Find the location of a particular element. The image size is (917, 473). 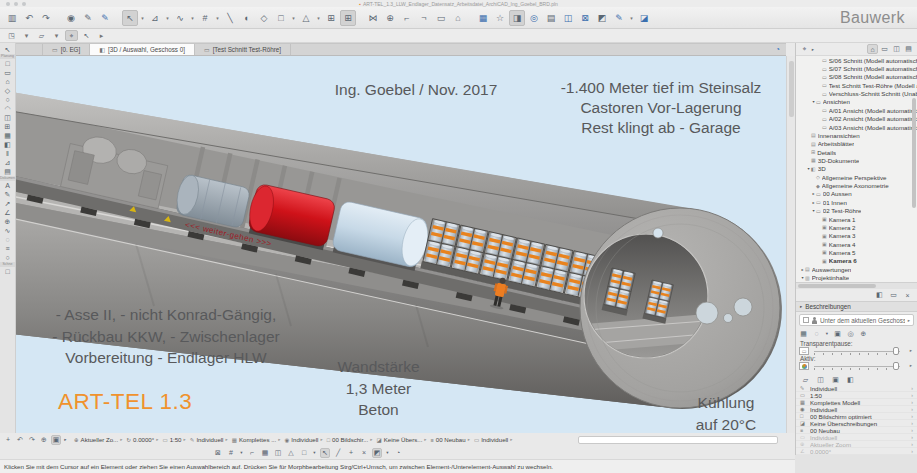

tree-item: ▦ 3D-Dokumente is located at coordinates (856, 160).